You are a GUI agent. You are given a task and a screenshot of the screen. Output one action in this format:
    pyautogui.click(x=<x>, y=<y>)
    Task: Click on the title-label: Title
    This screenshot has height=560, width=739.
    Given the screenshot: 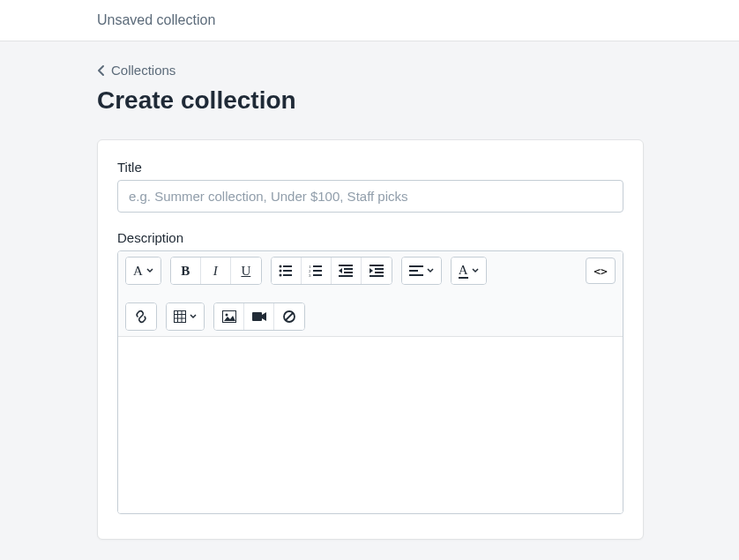 What is the action you would take?
    pyautogui.click(x=370, y=168)
    